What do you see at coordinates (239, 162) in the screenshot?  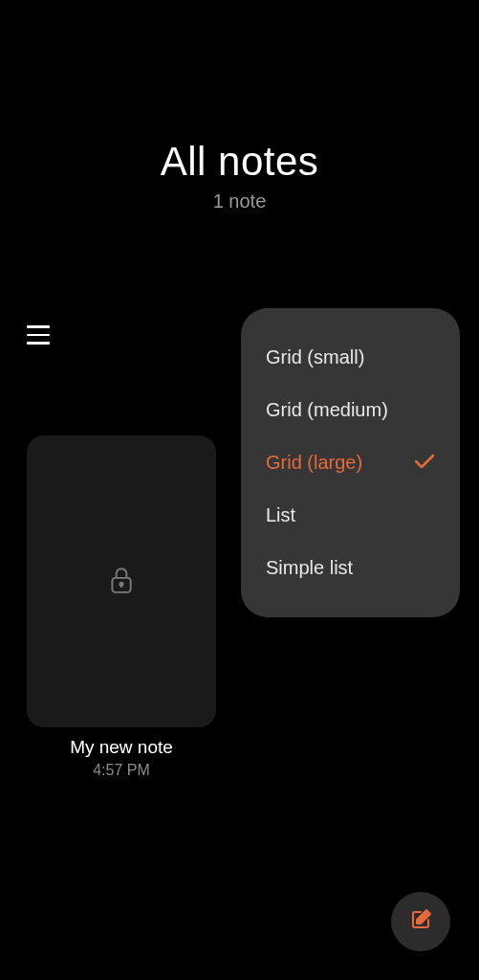 I see `page-title: All notes` at bounding box center [239, 162].